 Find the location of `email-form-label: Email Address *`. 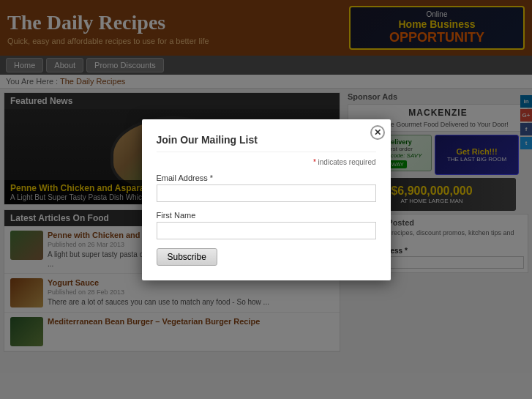

email-form-label: Email Address * is located at coordinates (266, 178).